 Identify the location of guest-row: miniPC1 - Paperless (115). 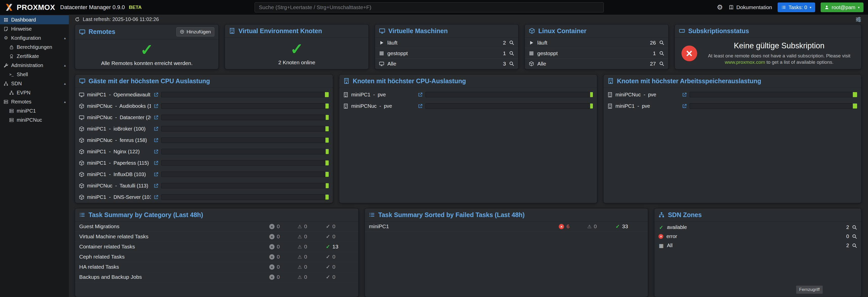
(204, 163).